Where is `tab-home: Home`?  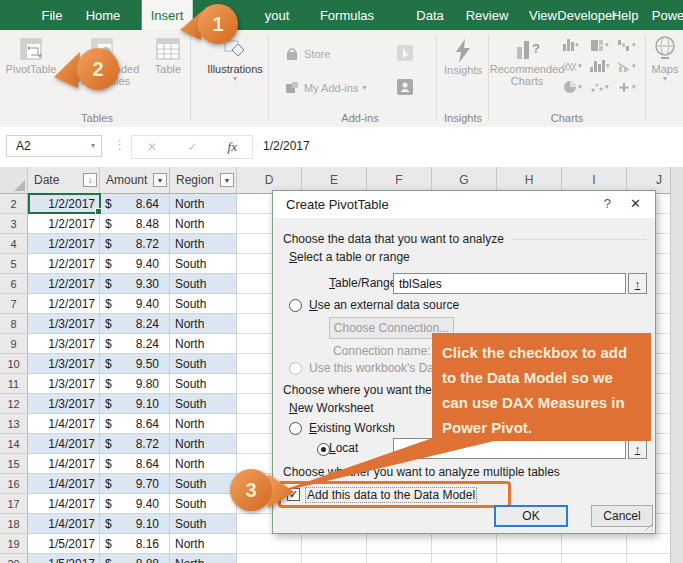 tab-home: Home is located at coordinates (104, 15).